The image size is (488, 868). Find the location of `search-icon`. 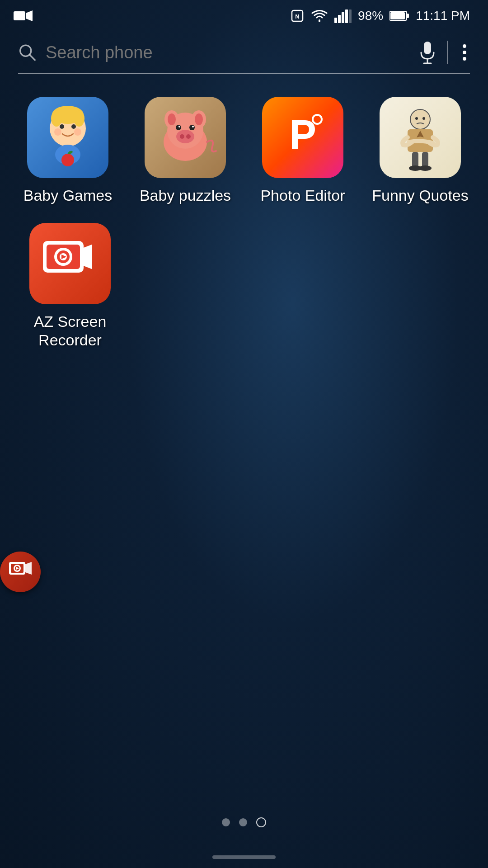

search-icon is located at coordinates (27, 52).